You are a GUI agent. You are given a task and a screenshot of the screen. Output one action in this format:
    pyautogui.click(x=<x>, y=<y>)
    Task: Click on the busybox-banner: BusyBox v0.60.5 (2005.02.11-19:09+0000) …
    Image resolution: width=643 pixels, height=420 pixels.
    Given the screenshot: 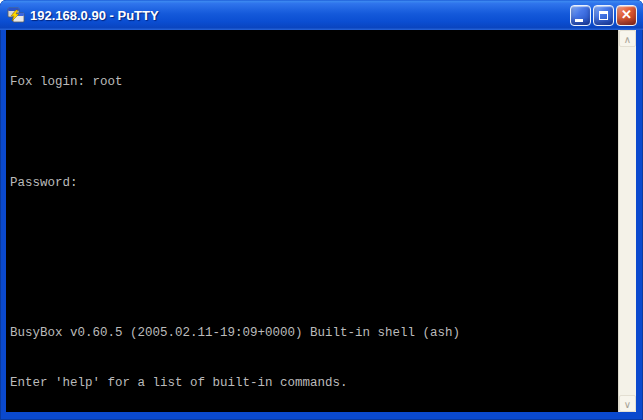 What is the action you would take?
    pyautogui.click(x=314, y=334)
    